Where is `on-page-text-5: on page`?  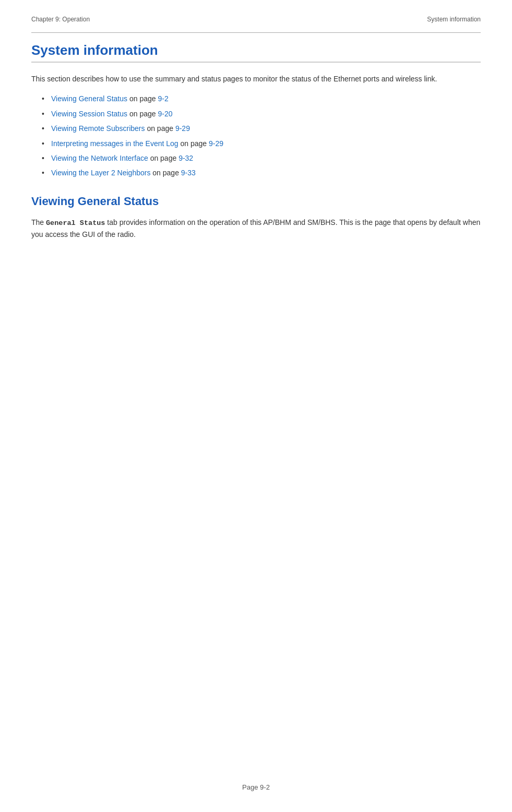
on-page-text-5: on page is located at coordinates (167, 173).